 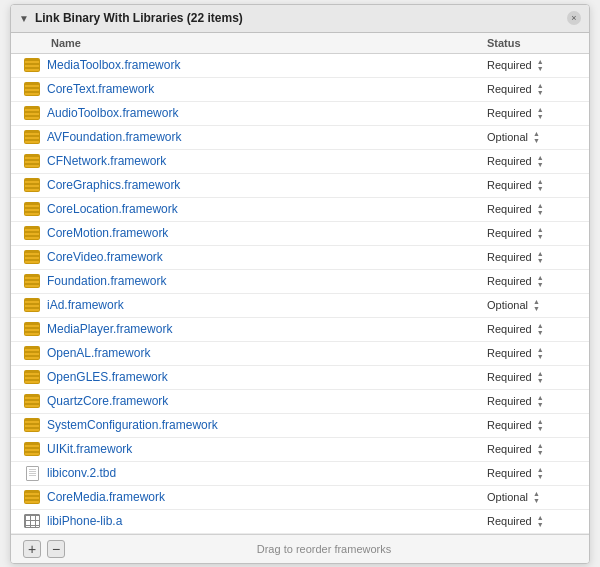 What do you see at coordinates (56, 549) in the screenshot?
I see `remove-button: −` at bounding box center [56, 549].